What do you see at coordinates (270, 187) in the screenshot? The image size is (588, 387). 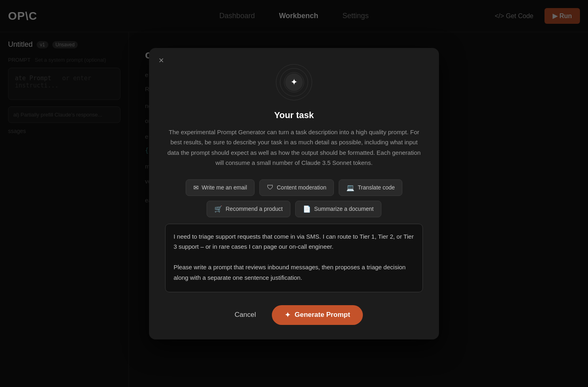 I see `shield-icon: 🛡` at bounding box center [270, 187].